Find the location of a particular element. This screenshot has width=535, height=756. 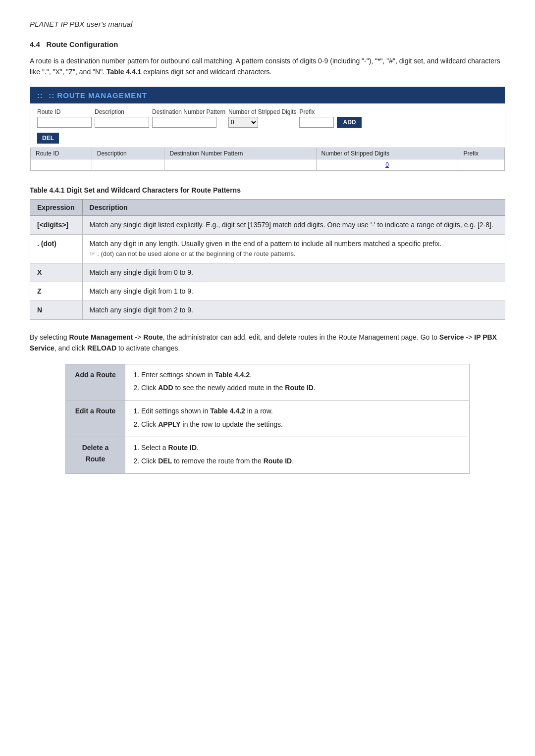

route-form-row: Route ID Description Destination Number … is located at coordinates (268, 117).